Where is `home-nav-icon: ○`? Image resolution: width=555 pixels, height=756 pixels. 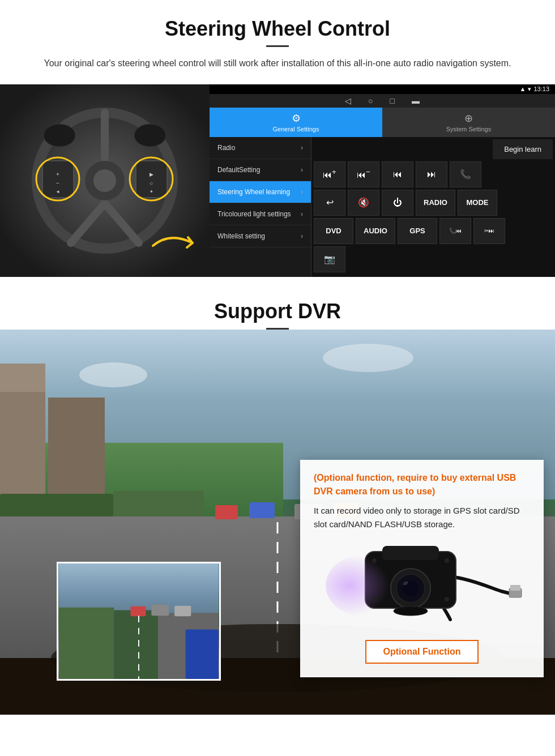 home-nav-icon: ○ is located at coordinates (370, 101).